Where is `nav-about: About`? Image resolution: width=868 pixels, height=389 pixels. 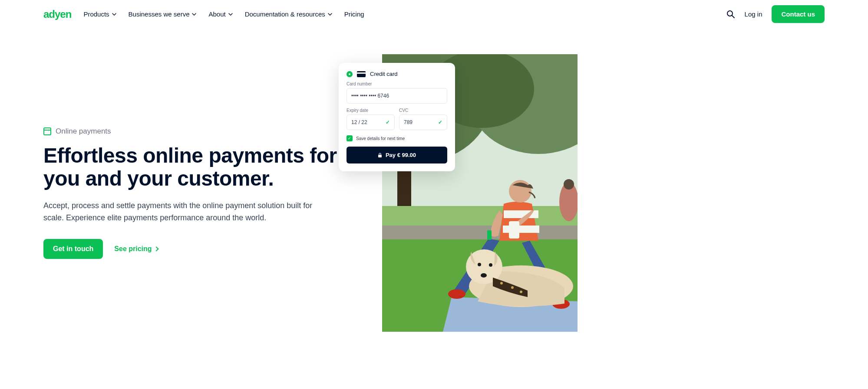 nav-about: About is located at coordinates (221, 14).